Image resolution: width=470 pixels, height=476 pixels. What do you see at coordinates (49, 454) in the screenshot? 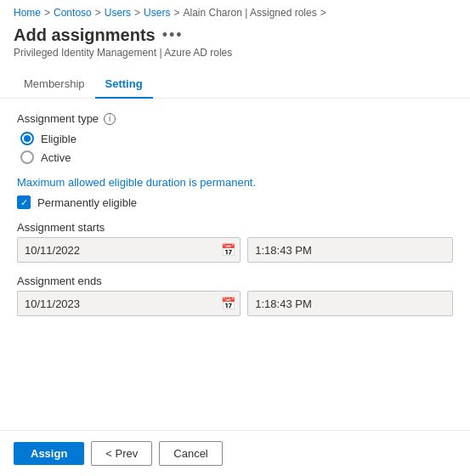
I see `assign-button: Assign` at bounding box center [49, 454].